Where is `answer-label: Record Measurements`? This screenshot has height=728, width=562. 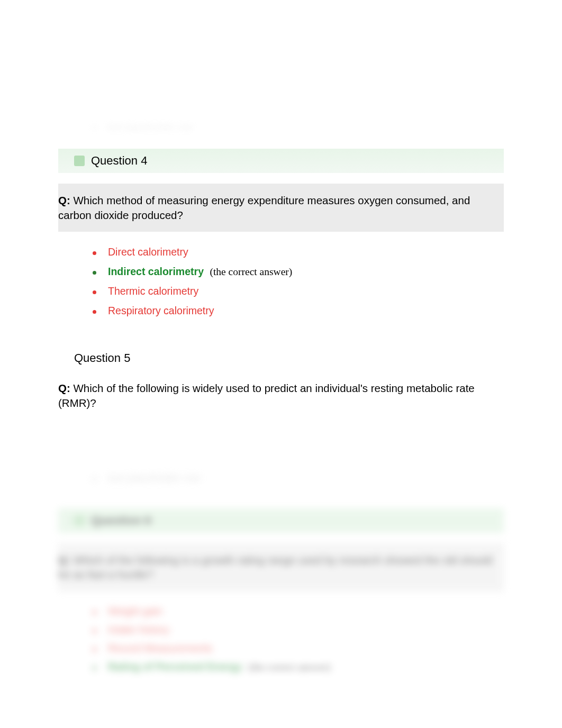 answer-label: Record Measurements is located at coordinates (160, 649).